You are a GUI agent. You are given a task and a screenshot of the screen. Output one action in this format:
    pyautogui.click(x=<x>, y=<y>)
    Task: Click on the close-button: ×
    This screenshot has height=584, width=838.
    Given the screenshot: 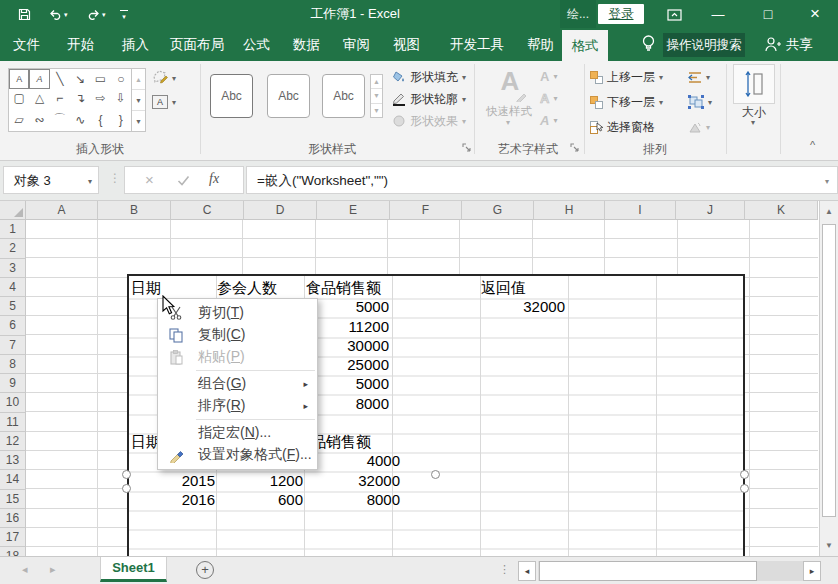 What is the action you would take?
    pyautogui.click(x=815, y=14)
    